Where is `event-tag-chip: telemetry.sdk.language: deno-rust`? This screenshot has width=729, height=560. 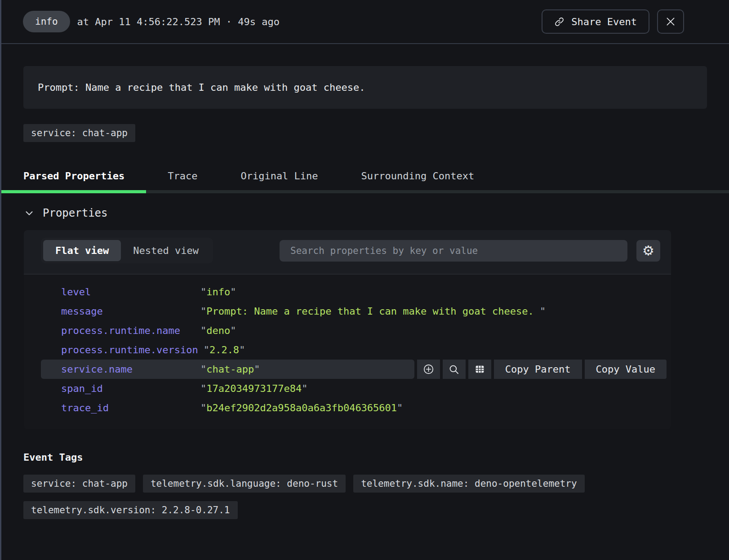
event-tag-chip: telemetry.sdk.language: deno-rust is located at coordinates (244, 484).